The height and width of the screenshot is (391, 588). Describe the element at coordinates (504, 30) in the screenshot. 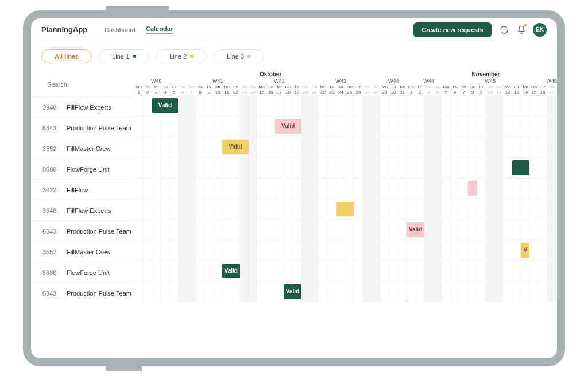

I see `refresh-icon` at that location.